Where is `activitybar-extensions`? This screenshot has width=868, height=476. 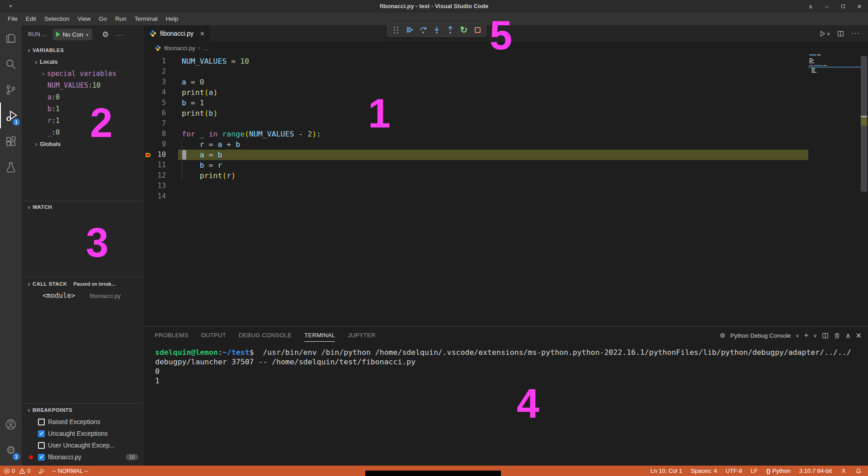
activitybar-extensions is located at coordinates (11, 141).